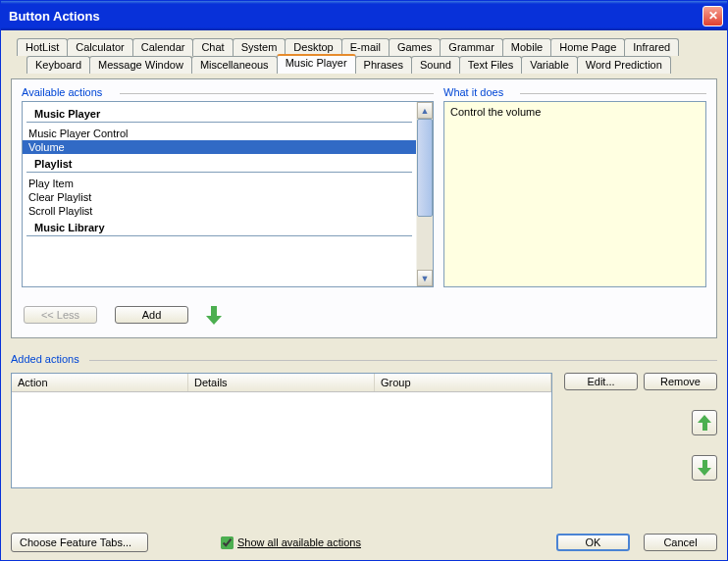 This screenshot has height=561, width=728. Describe the element at coordinates (704, 468) in the screenshot. I see `move-down-button` at that location.